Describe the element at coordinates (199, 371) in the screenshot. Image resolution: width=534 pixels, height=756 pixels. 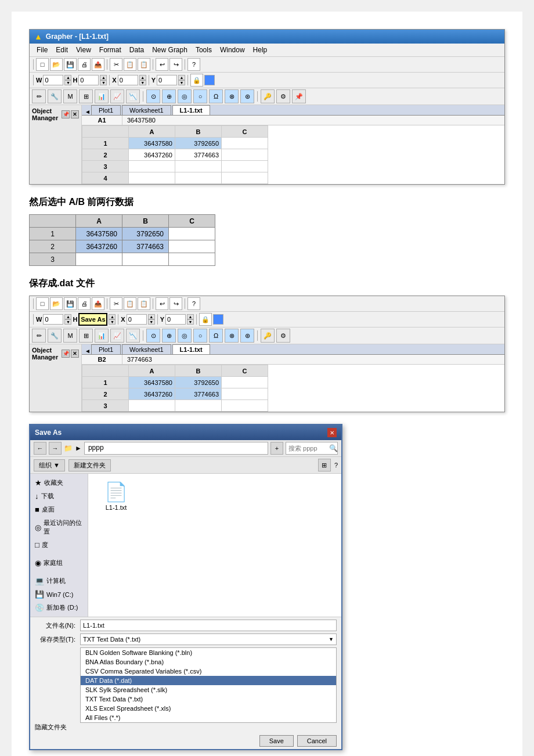
I see `col-b-header-2: B` at that location.